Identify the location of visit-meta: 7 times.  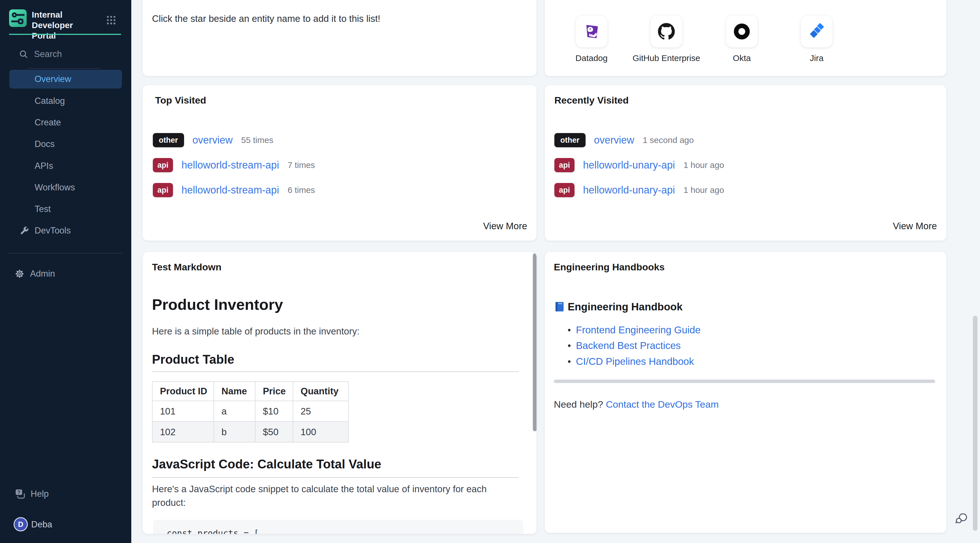
(301, 165).